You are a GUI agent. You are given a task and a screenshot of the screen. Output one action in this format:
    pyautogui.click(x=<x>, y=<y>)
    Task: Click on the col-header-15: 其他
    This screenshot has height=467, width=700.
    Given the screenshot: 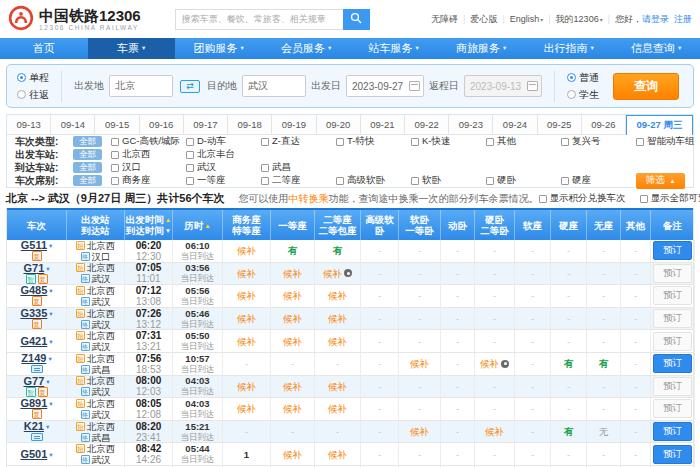 What is the action you would take?
    pyautogui.click(x=636, y=225)
    